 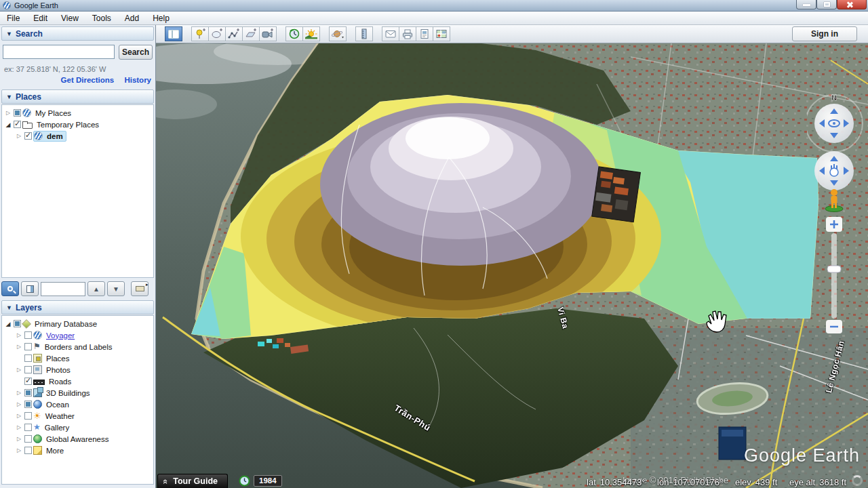 What do you see at coordinates (83, 427) in the screenshot?
I see `layers-item-gallery: ▷ ★ Gallery` at bounding box center [83, 427].